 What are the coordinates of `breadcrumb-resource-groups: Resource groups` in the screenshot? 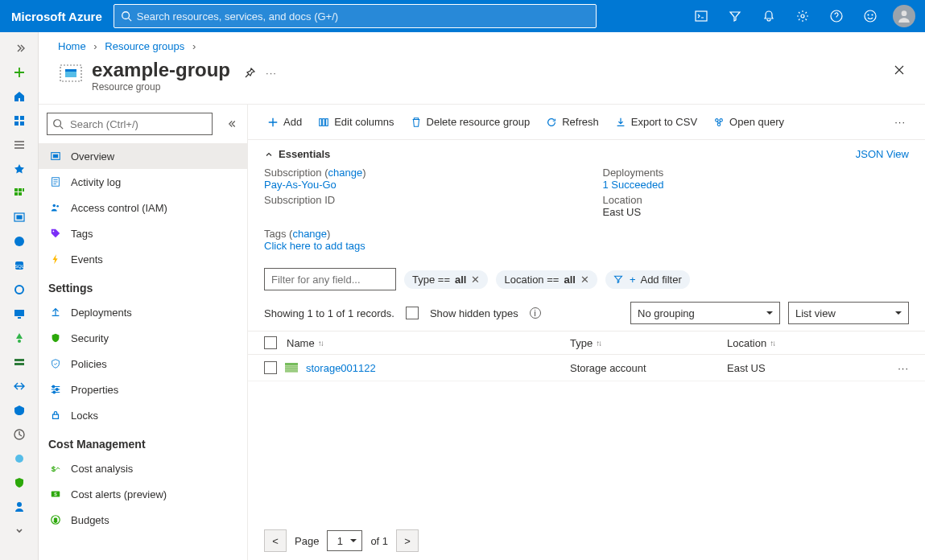 It's located at (145, 47).